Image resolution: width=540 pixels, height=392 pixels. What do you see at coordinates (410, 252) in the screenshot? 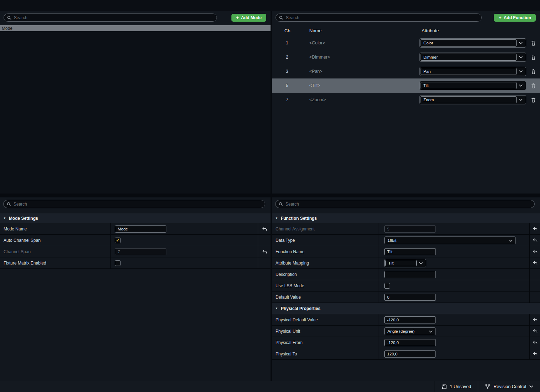
I see `function-name-input` at bounding box center [410, 252].